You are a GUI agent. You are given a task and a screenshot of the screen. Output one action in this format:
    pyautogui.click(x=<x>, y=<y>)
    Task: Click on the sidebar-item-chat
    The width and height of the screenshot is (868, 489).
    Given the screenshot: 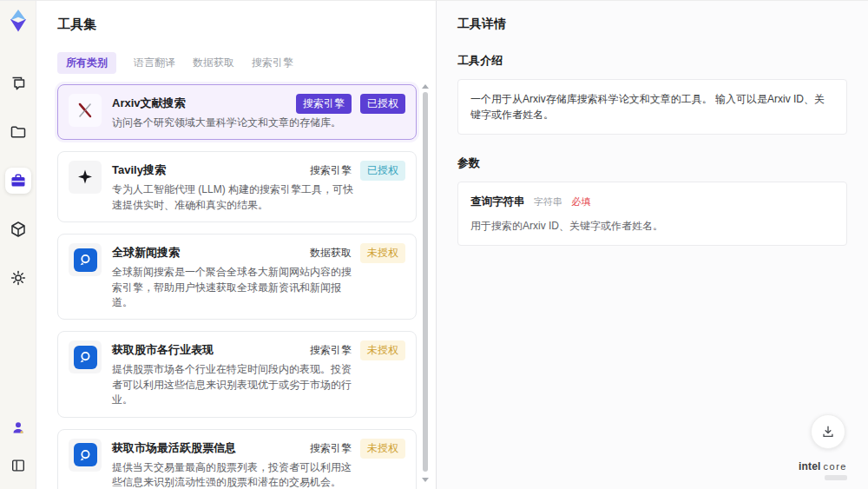 What is the action you would take?
    pyautogui.click(x=18, y=83)
    